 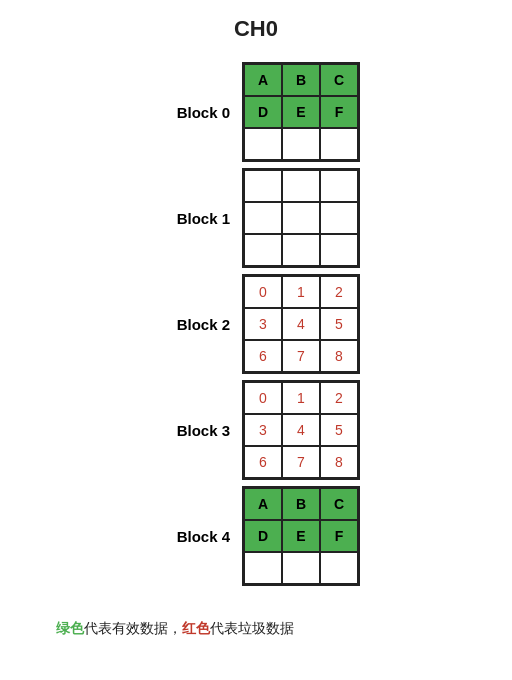 I want to click on block-row: Block 2012345678, so click(x=256, y=324).